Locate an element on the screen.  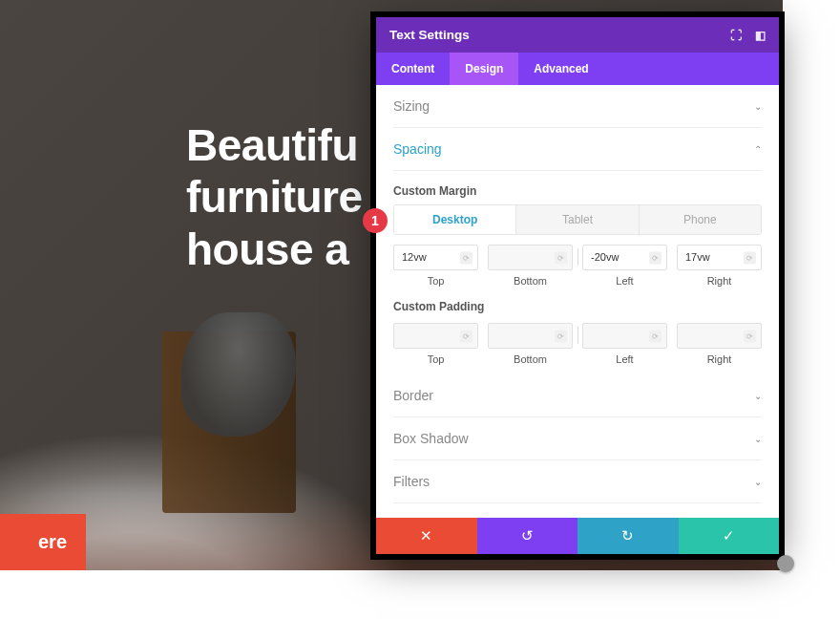
panel-tabs: Content Design Advanced is located at coordinates (578, 69).